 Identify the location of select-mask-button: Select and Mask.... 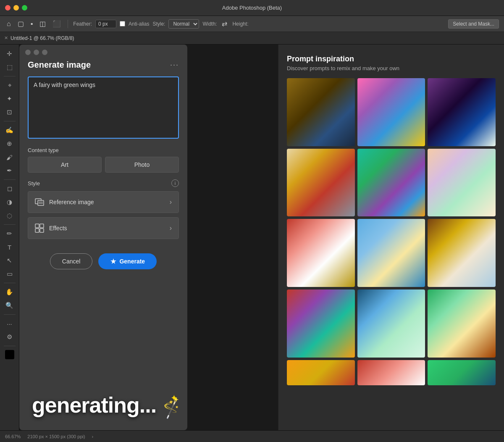
(474, 24).